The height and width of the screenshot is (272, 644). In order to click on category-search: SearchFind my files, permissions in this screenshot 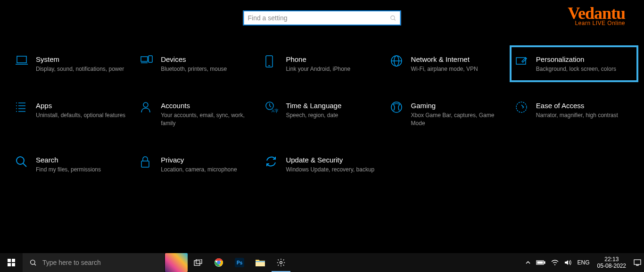, I will do `click(74, 164)`.